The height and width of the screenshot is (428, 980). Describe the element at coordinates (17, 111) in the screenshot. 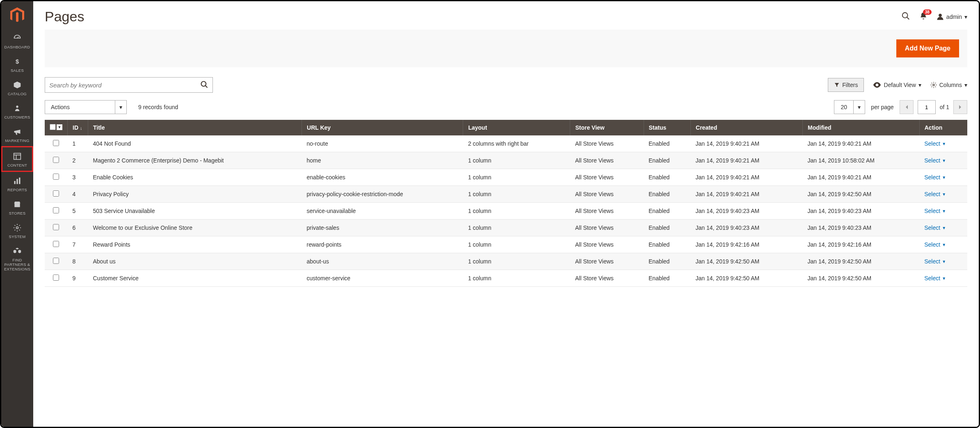

I see `sidebar-item-customers: CUSTOMERS` at that location.